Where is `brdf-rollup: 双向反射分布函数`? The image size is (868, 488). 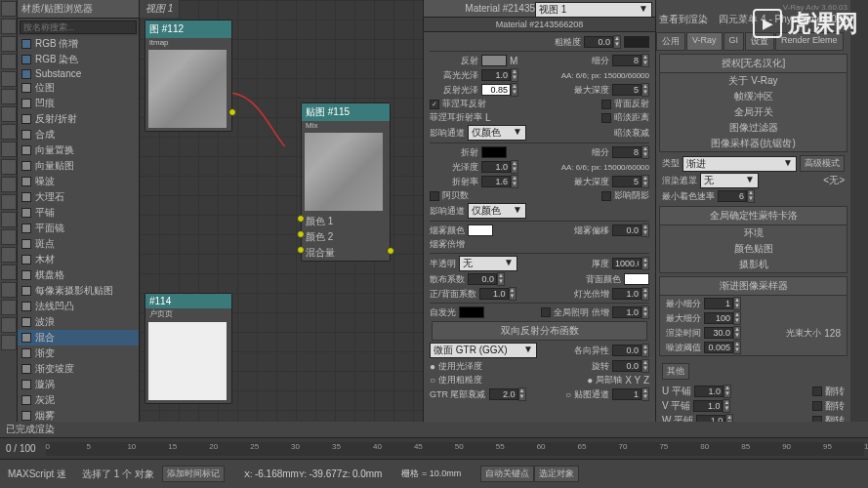
brdf-rollup: 双向反射分布函数 is located at coordinates (539, 331).